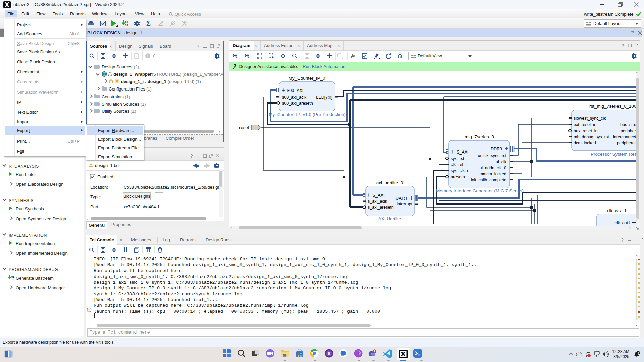 This screenshot has width=644, height=362. I want to click on svg-text: 1, so click(374, 351).